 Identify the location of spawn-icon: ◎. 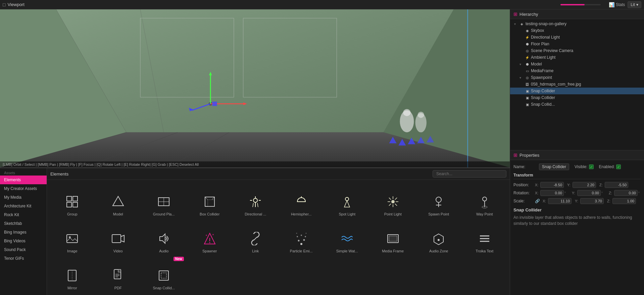
(527, 78).